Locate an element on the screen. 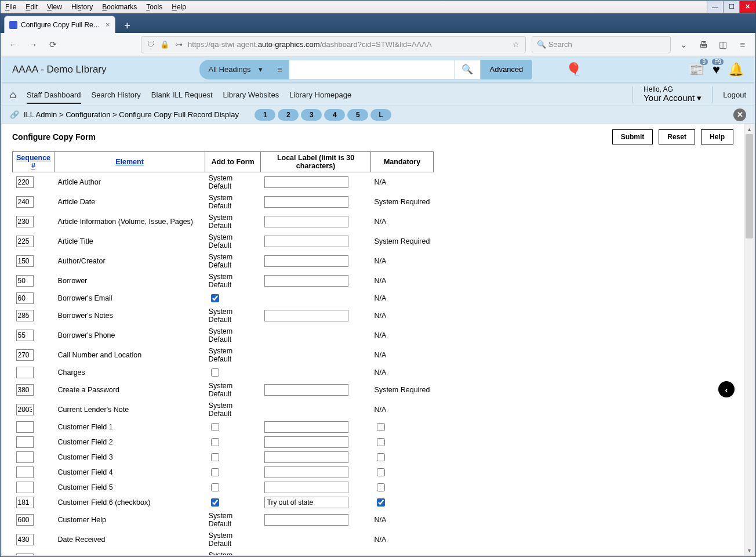 The height and width of the screenshot is (557, 756). menu-view: View is located at coordinates (54, 7).